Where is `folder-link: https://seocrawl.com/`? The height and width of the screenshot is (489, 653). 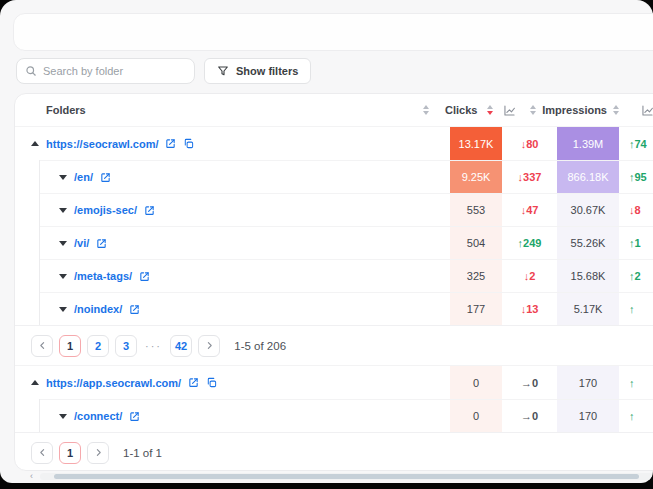 folder-link: https://seocrawl.com/ is located at coordinates (102, 144).